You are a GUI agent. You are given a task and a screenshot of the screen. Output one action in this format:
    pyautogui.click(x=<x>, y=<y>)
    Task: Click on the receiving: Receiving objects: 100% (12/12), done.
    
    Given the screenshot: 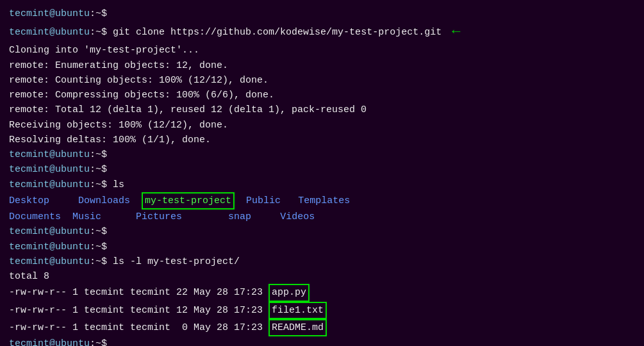 What is the action you would take?
    pyautogui.click(x=322, y=126)
    